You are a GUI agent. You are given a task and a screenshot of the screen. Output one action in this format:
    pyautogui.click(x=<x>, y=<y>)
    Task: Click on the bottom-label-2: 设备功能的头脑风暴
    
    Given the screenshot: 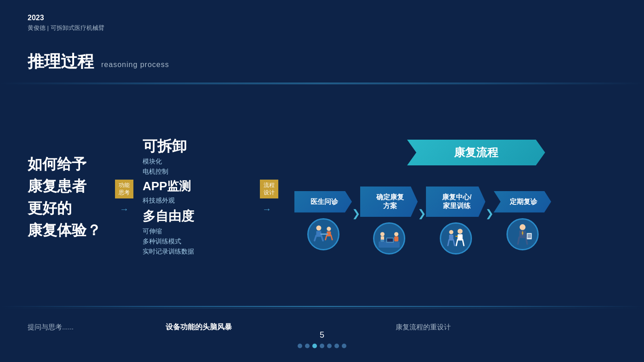 What is the action you would take?
    pyautogui.click(x=235, y=327)
    